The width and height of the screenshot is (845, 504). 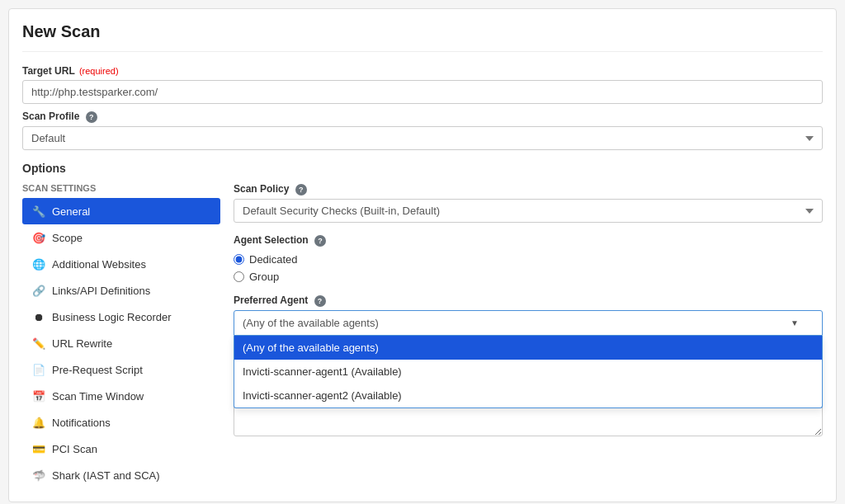 I want to click on target-url-group: Target URL (required), so click(x=422, y=84).